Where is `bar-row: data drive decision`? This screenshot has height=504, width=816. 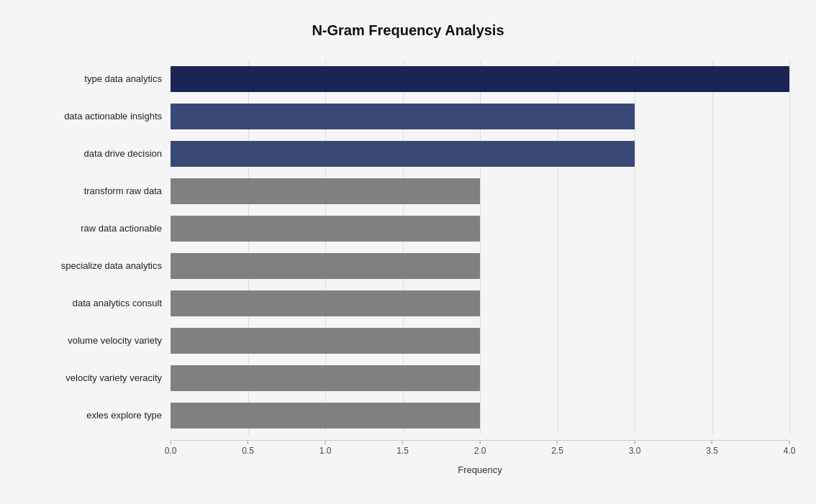 bar-row: data drive decision is located at coordinates (408, 154).